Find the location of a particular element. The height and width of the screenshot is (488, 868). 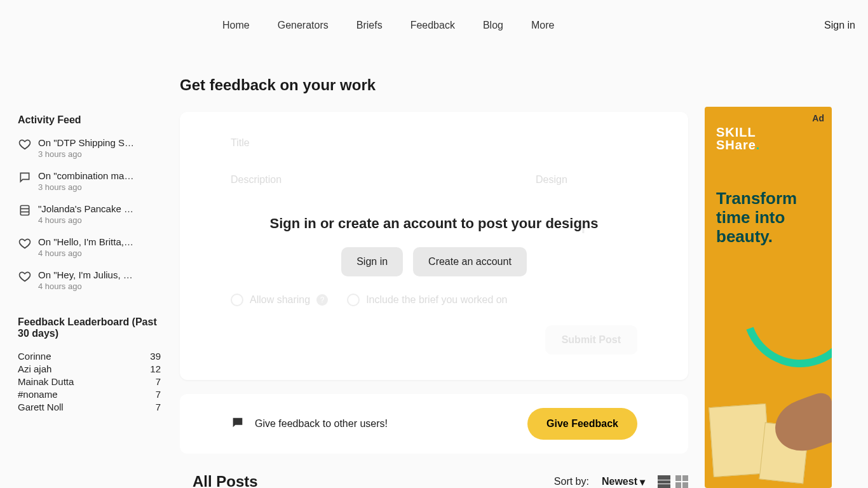

ad-brand: SKILLSHare. is located at coordinates (768, 139).